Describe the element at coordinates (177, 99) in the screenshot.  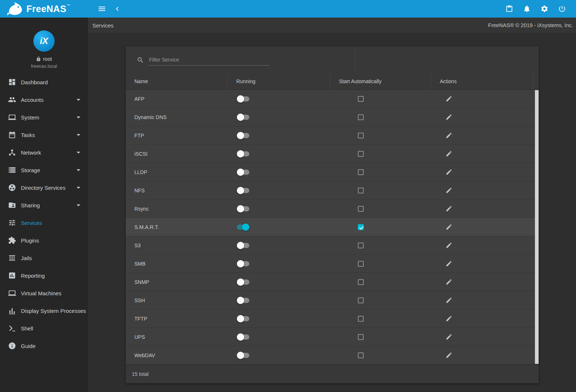
I see `service-name: AFP` at that location.